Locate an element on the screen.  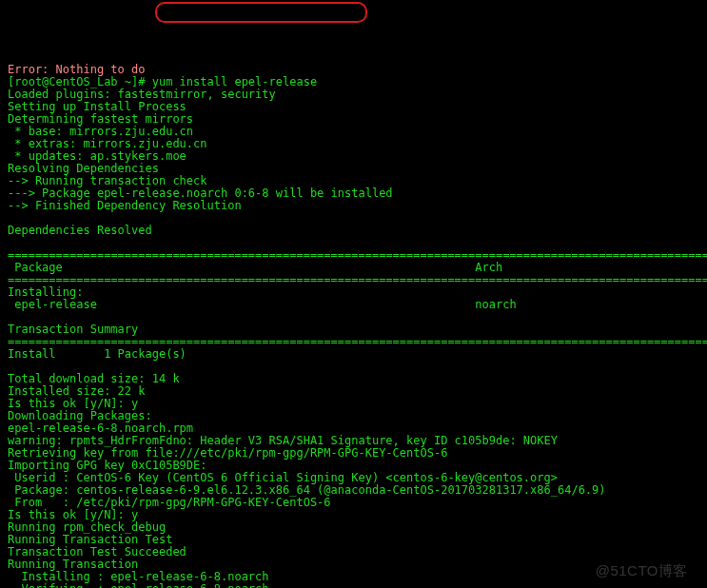
output-line: Determining fastest mirrors is located at coordinates (101, 119).